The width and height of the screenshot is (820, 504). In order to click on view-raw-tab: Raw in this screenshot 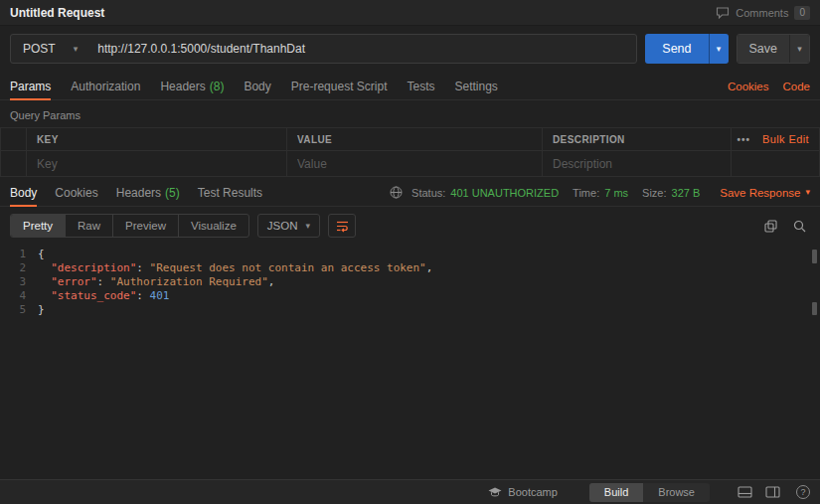, I will do `click(88, 226)`.